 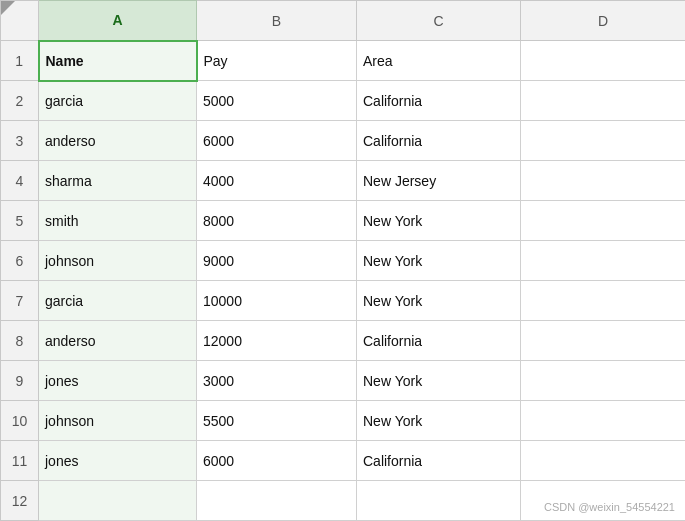 I want to click on row-number: 2, so click(x=20, y=101).